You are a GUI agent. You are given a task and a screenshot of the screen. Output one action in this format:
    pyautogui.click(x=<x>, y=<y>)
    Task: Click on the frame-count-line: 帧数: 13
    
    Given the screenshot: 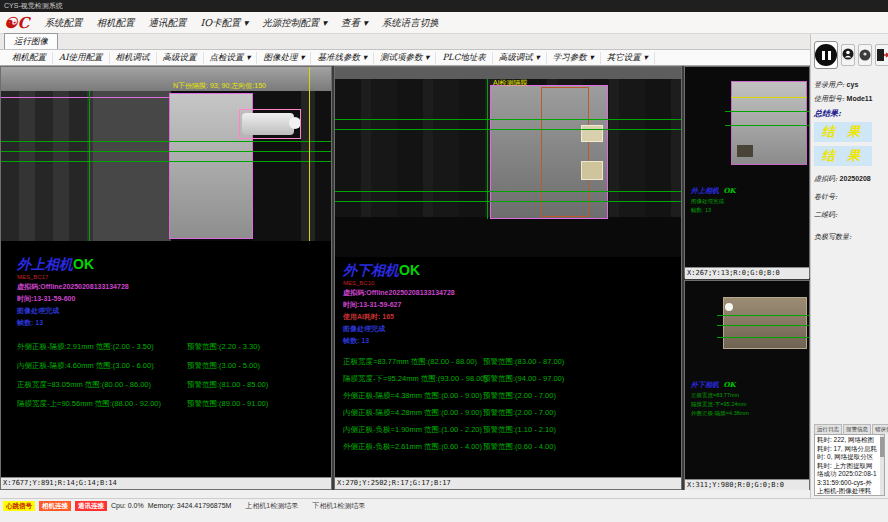 What is the action you would take?
    pyautogui.click(x=512, y=341)
    